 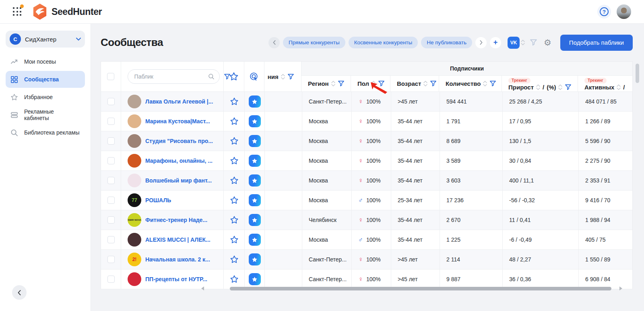 What do you see at coordinates (638, 73) in the screenshot?
I see `vertical-scrollbar-thumb` at bounding box center [638, 73].